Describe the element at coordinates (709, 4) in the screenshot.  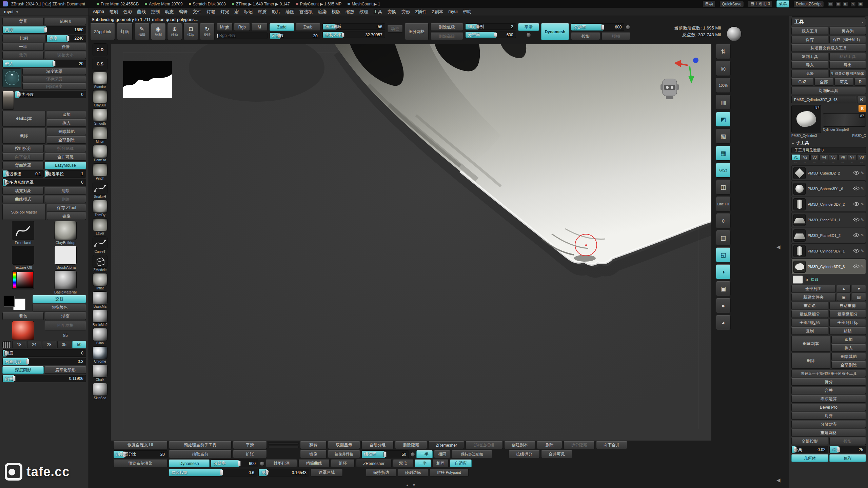
I see `auto-button: 自动` at that location.